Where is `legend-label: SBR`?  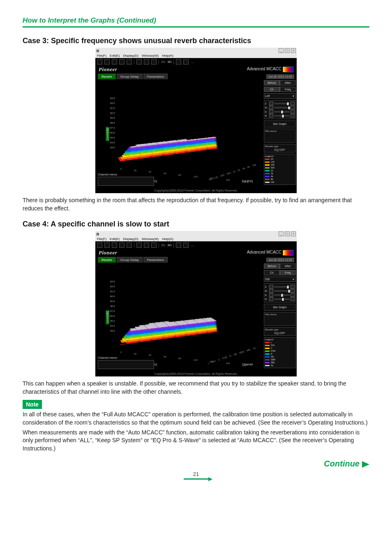 legend-label: SBR is located at coordinates (273, 360).